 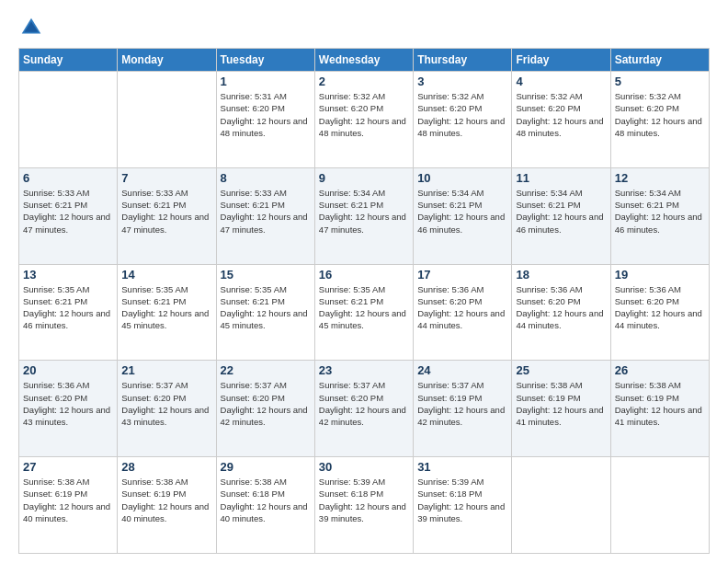 What do you see at coordinates (265, 506) in the screenshot?
I see `calendar-cell: 29Sunrise: 5:38 AMSunset: 6:18 PMDayligh…` at bounding box center [265, 506].